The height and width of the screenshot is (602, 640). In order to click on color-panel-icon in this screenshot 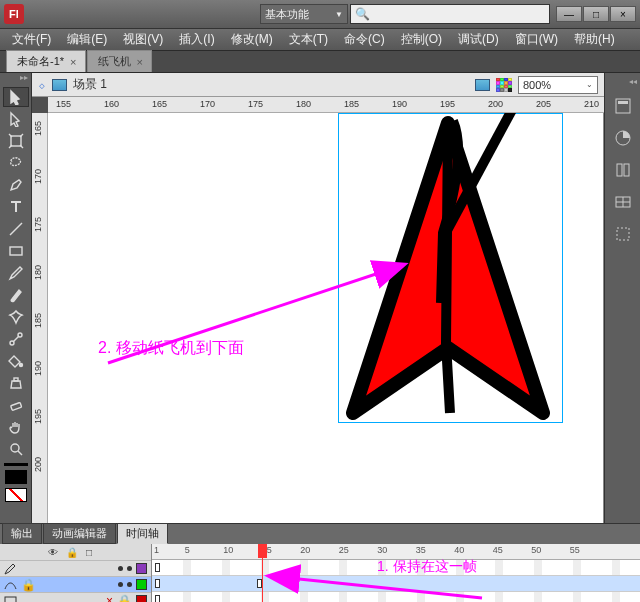, I will do `click(623, 138)`.